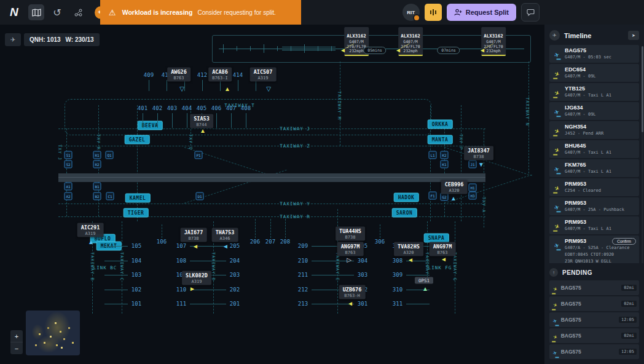 The image size is (644, 364). I want to click on timeline-scrollbar, so click(643, 155).